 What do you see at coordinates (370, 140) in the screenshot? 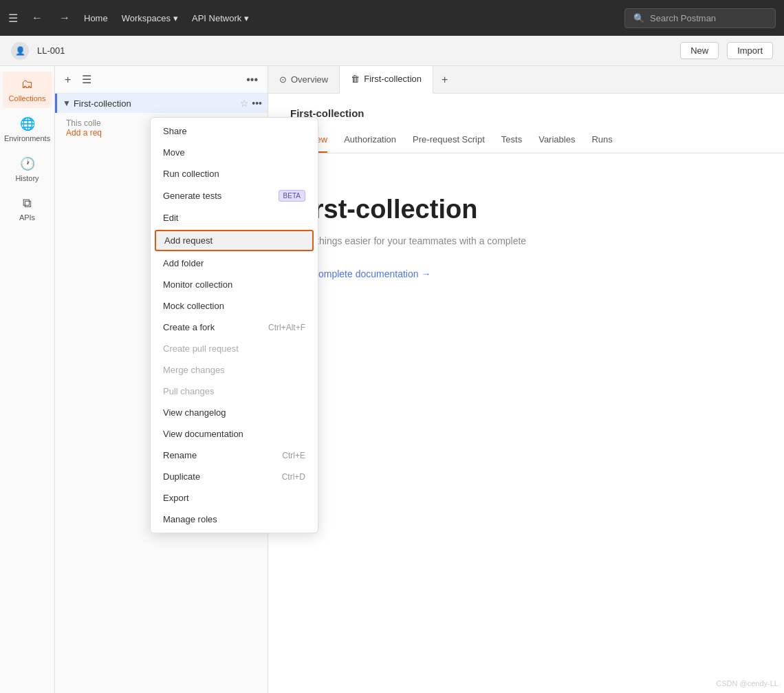
I see `subtab-authorization: Authorization` at bounding box center [370, 140].